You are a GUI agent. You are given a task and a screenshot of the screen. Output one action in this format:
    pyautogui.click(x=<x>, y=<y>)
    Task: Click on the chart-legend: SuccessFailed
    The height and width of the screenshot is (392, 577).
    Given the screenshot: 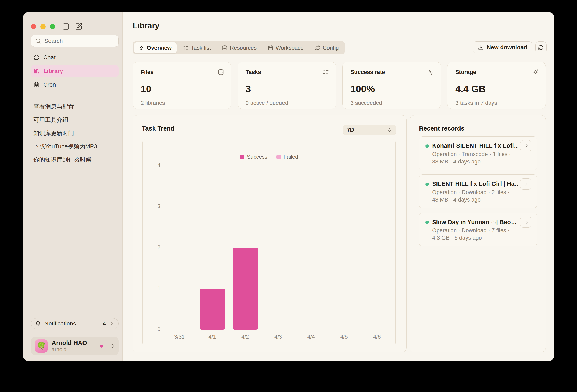 What is the action you would take?
    pyautogui.click(x=269, y=157)
    